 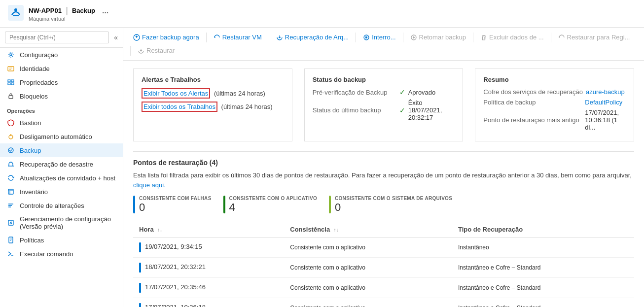 I want to click on col-hora: Hora ↑↓, so click(x=209, y=230).